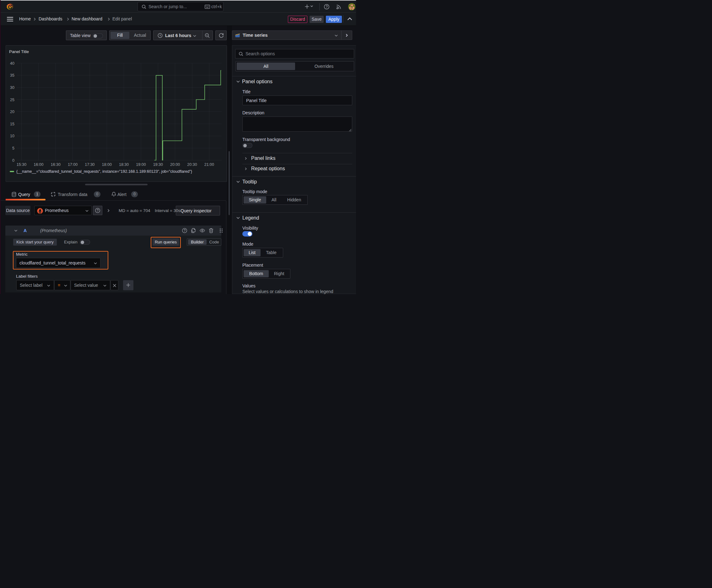 This screenshot has height=588, width=712. What do you see at coordinates (56, 165) in the screenshot?
I see `svg-text: 16:30` at bounding box center [56, 165].